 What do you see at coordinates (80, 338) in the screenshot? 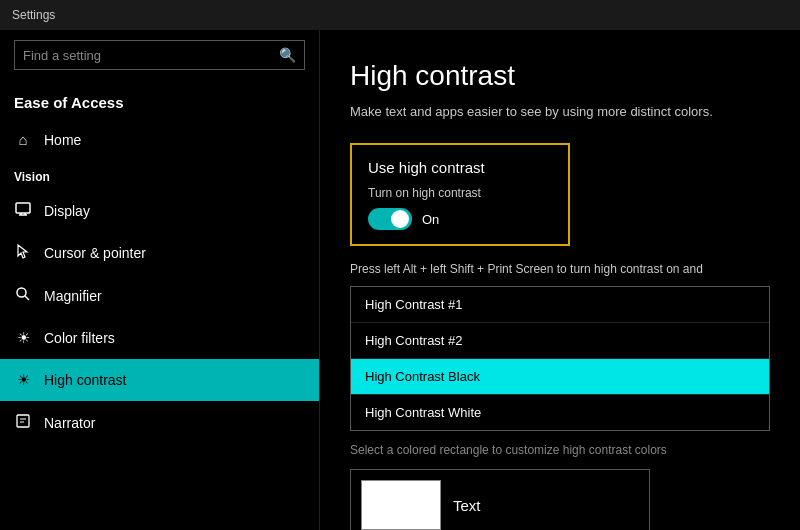
I see `sidebar-item-color-filters-label: Color filters` at bounding box center [80, 338].